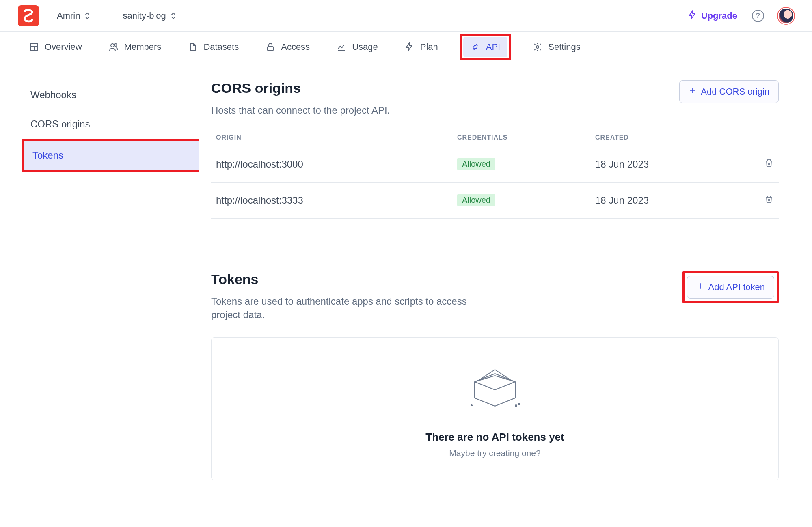 This screenshot has height=527, width=812. Describe the element at coordinates (758, 16) in the screenshot. I see `question-icon: ?` at that location.